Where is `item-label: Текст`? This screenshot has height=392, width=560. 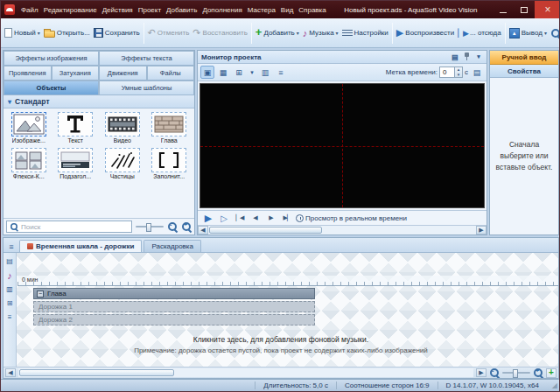
item-label: Текст is located at coordinates (75, 140).